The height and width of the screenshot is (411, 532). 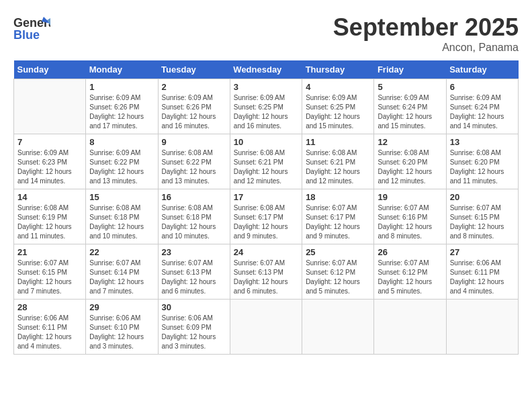 I want to click on day-number: 17, so click(x=266, y=197).